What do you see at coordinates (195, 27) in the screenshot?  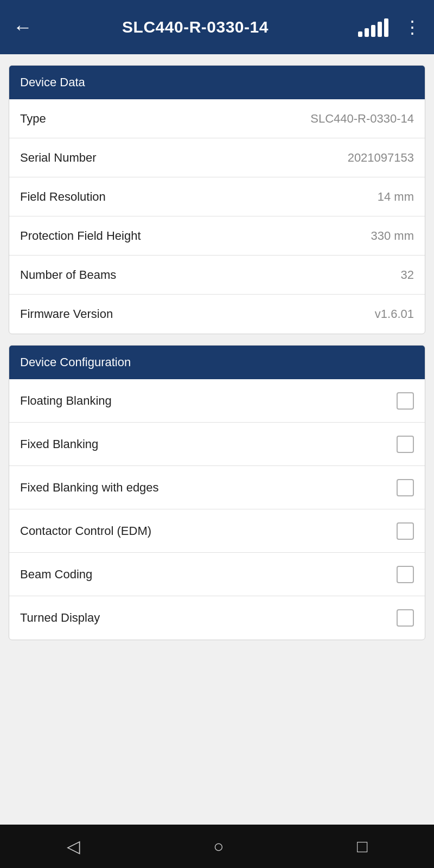 I see `page-title: SLC440-R-0330-14` at bounding box center [195, 27].